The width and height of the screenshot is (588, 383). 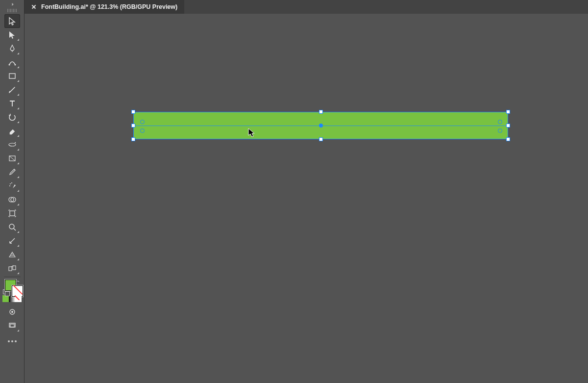 I want to click on document-tab: FontBuilding.ai* @ 121.3% (RGB/GPU Previ…, so click(x=104, y=7).